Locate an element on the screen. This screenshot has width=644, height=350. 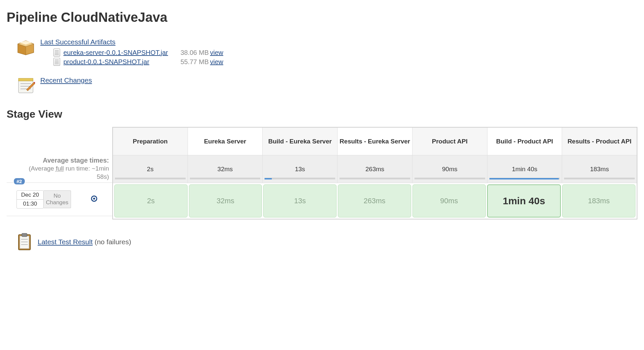
stage-cell: 2s is located at coordinates (151, 201).